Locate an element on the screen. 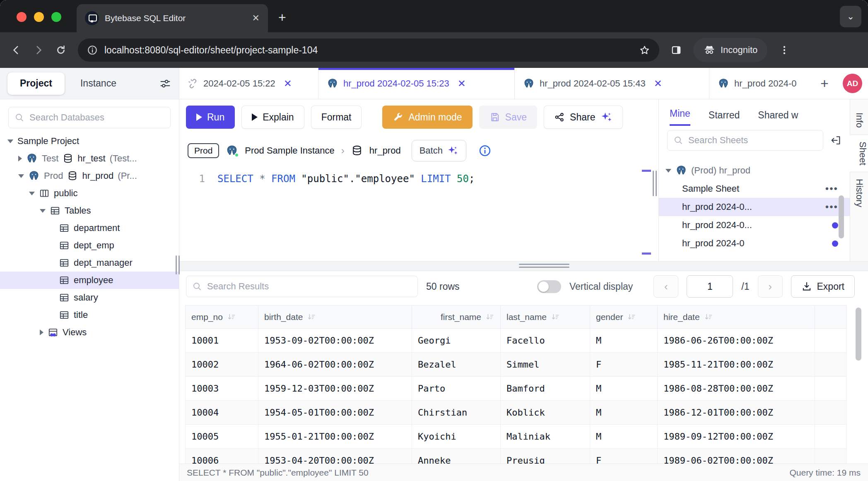 The width and height of the screenshot is (868, 481). sheet-item-selected: hr_prod 2024-0... ••• is located at coordinates (755, 207).